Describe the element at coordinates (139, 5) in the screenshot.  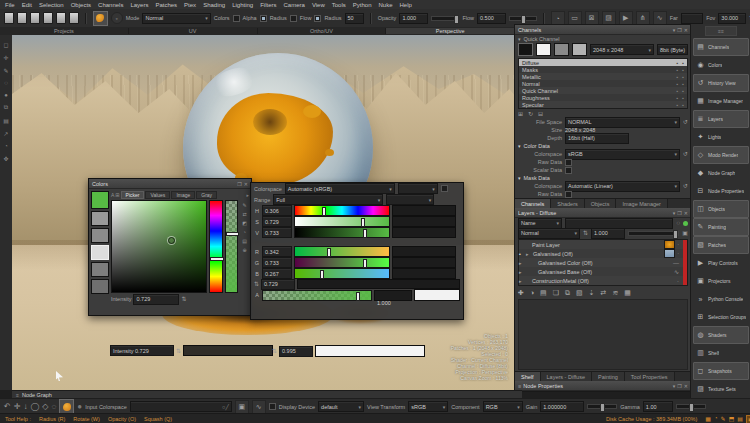
I see `menu-layers: Layers` at that location.